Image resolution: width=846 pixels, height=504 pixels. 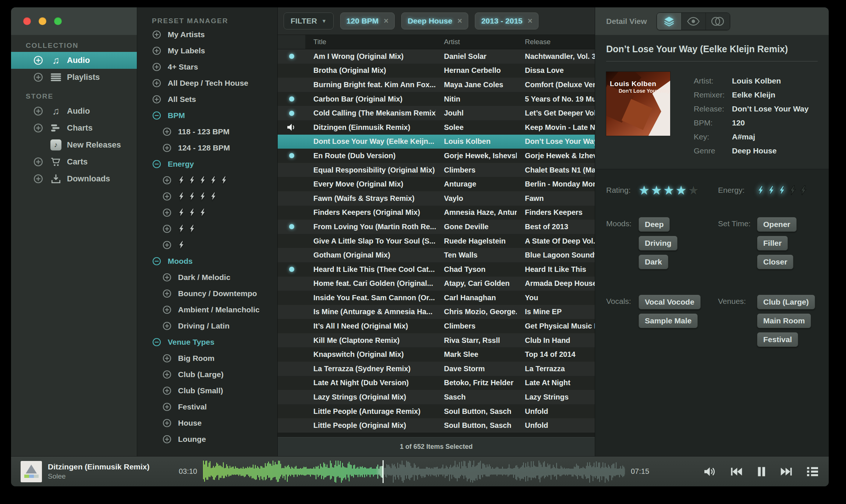 What do you see at coordinates (207, 439) in the screenshot?
I see `preset-item-lounge: Lounge` at bounding box center [207, 439].